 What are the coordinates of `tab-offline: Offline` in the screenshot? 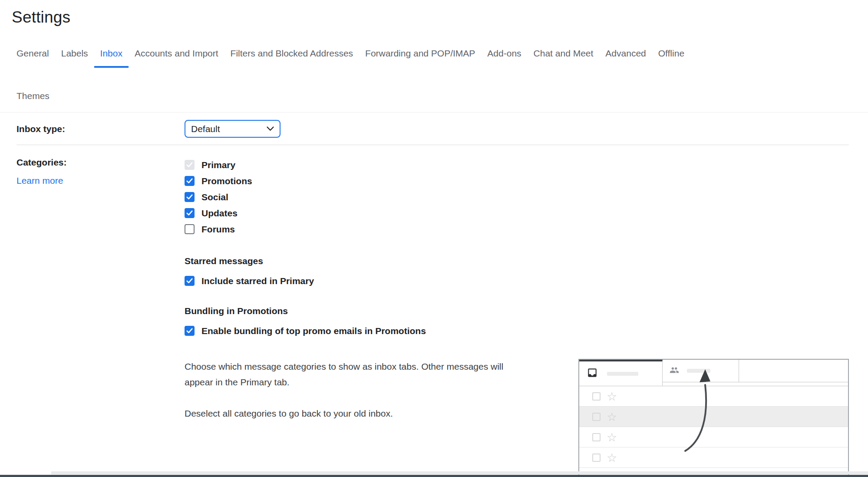 It's located at (671, 58).